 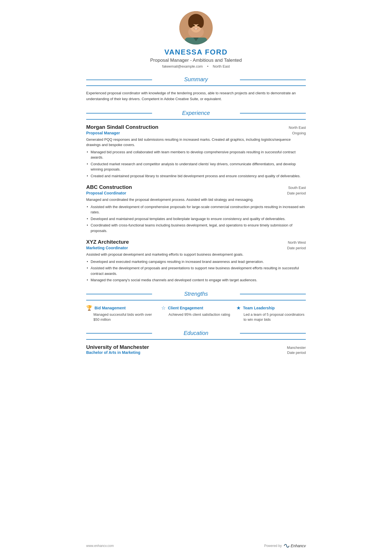 What do you see at coordinates (109, 187) in the screenshot?
I see `job-company-2: ABC Construction` at bounding box center [109, 187].